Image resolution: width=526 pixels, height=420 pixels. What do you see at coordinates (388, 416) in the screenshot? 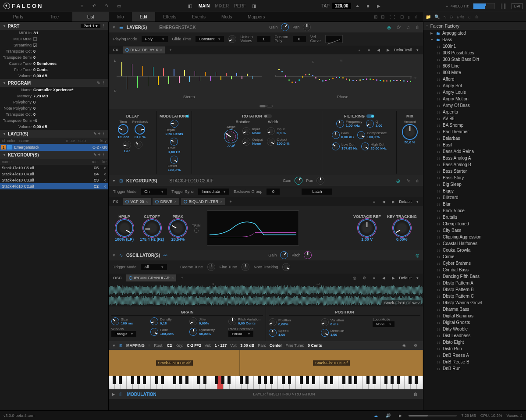
I see `speaker-icon: 🔊` at bounding box center [388, 416].